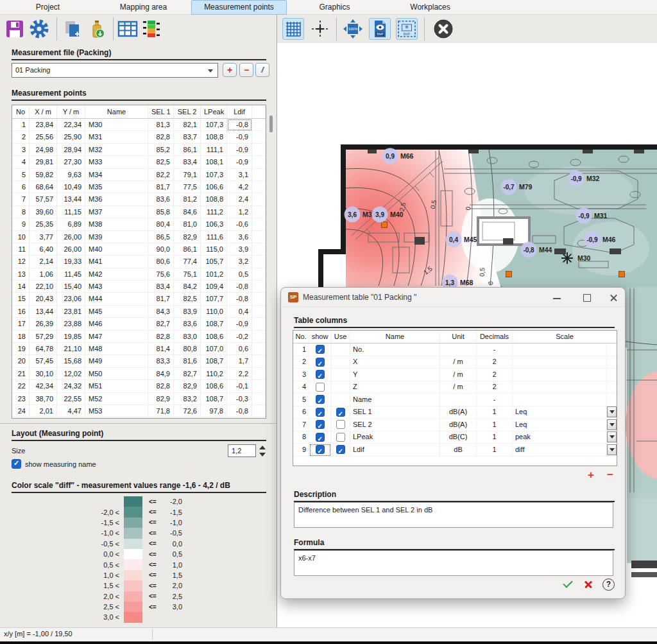  Describe the element at coordinates (139, 286) in the screenshot. I see `table-row: 1422,1015,40M4383,484,2109,4-0,8` at that location.